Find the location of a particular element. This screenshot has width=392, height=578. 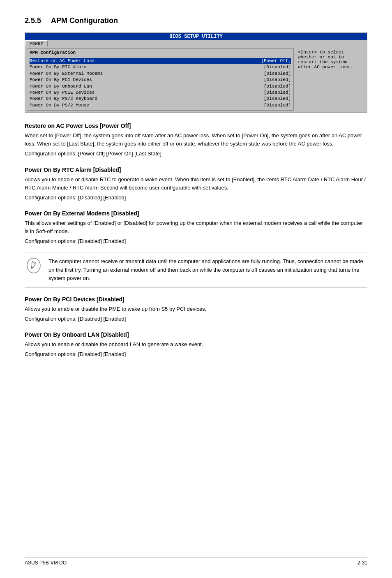

bios-row: Power On By PCI Devices[Disabled] is located at coordinates (160, 80).